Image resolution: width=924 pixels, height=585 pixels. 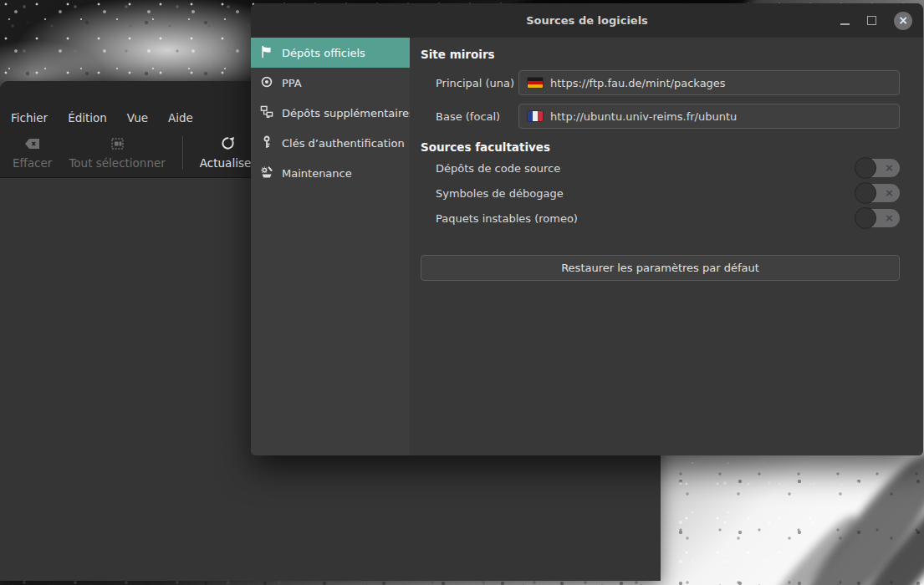 What do you see at coordinates (646, 194) in the screenshot?
I see `debug-symbols-label: Symboles de débogage` at bounding box center [646, 194].